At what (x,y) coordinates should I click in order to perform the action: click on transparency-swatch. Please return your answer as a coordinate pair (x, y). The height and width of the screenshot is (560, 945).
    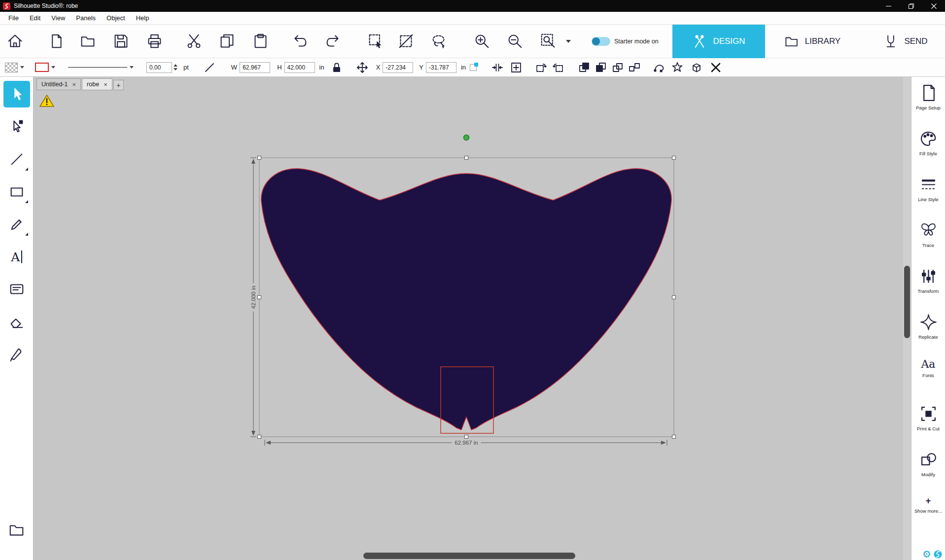
    Looking at the image, I should click on (11, 68).